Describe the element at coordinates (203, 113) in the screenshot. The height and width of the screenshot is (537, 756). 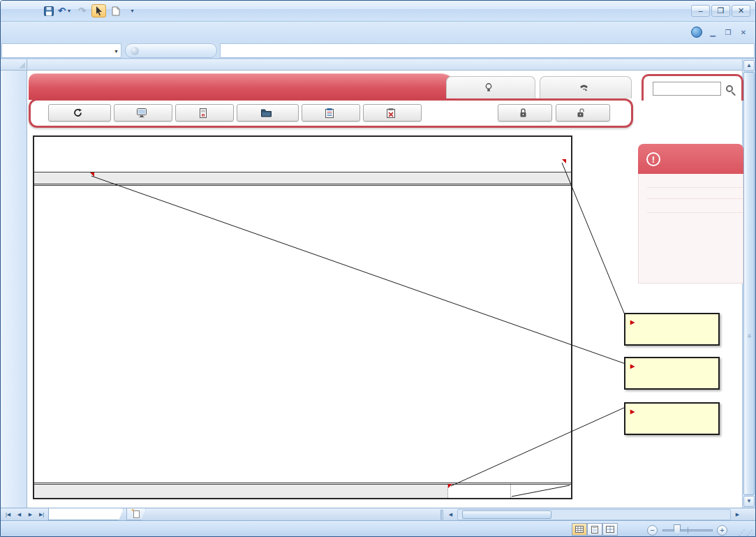
I see `printer-icon` at that location.